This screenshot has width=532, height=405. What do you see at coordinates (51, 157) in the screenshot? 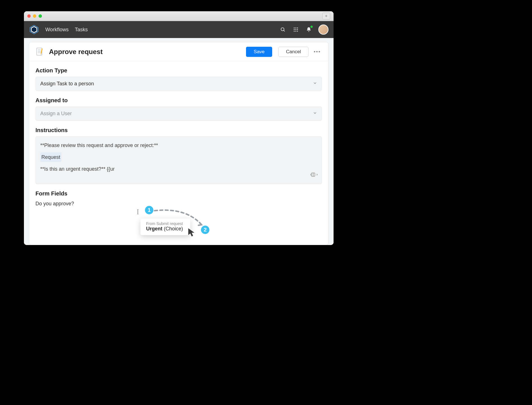
I see `request-variable-pill: Request` at bounding box center [51, 157].